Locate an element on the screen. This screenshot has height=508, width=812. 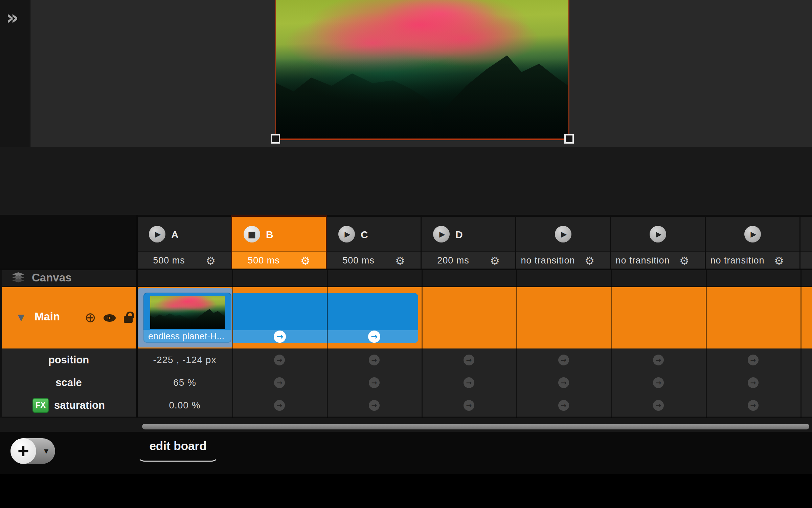
clip-span-columns-b-c: → → is located at coordinates (325, 318).